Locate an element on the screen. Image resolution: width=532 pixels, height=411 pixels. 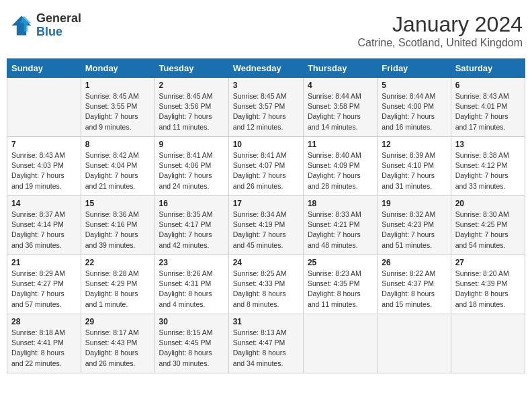
calendar-cell: 22Sunrise: 8:28 AMSunset: 4:29 PMDayligh… is located at coordinates (118, 285).